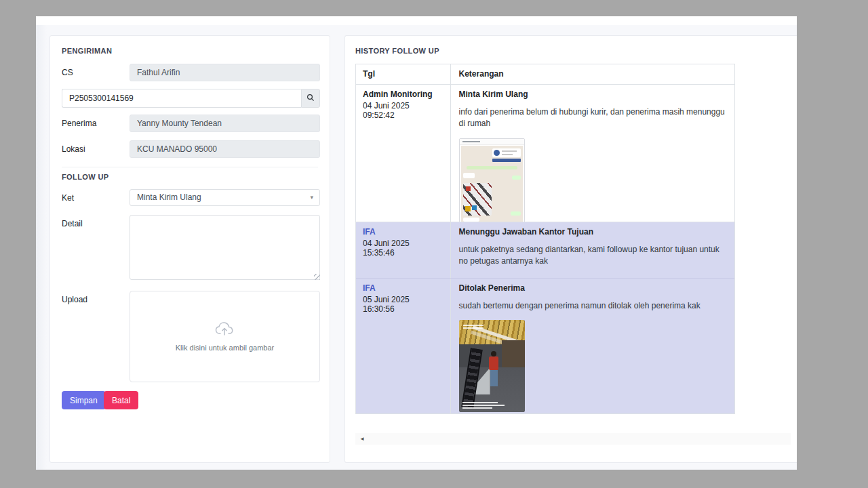 This screenshot has height=488, width=868. I want to click on pengiriman-title: PENGIRIMAN, so click(87, 51).